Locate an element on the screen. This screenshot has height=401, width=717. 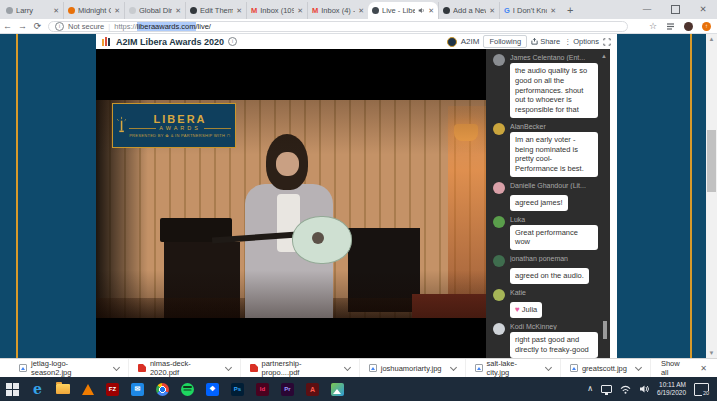
taskbar-indesign-icon: Id is located at coordinates (262, 389).